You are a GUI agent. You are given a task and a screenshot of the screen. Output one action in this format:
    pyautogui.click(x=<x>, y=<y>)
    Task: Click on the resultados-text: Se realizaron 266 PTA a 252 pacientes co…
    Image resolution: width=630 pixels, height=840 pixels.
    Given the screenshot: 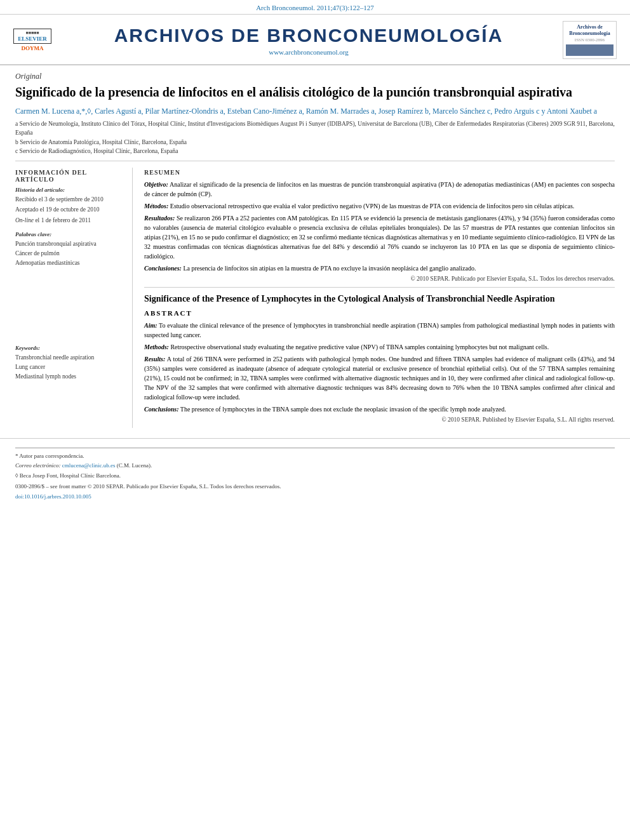 What is the action you would take?
    pyautogui.click(x=380, y=237)
    